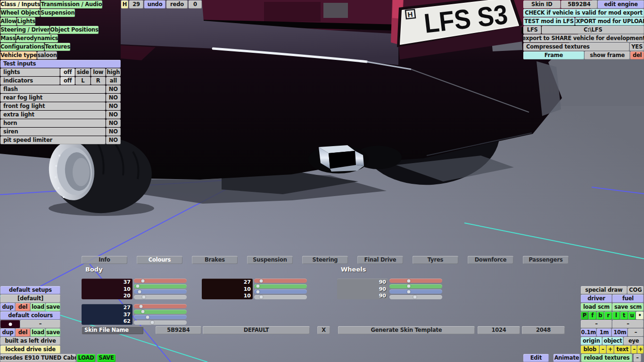 The height and width of the screenshot is (362, 644). Describe the element at coordinates (634, 341) in the screenshot. I see `tools-eye-button: eye` at that location.